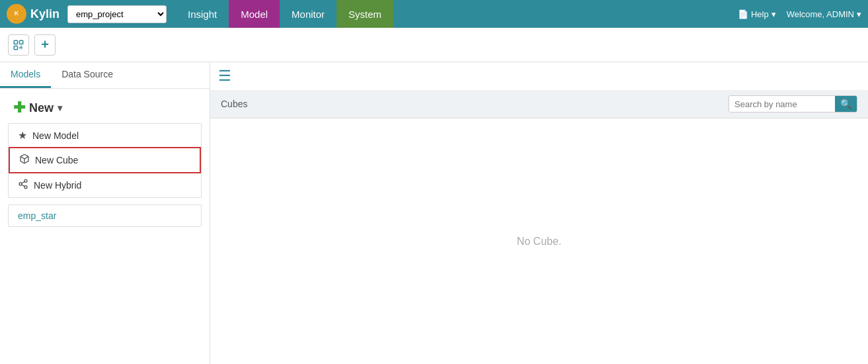 Image resolution: width=868 pixels, height=364 pixels. Describe the element at coordinates (87, 75) in the screenshot. I see `tab-data-source: Data Source` at that location.